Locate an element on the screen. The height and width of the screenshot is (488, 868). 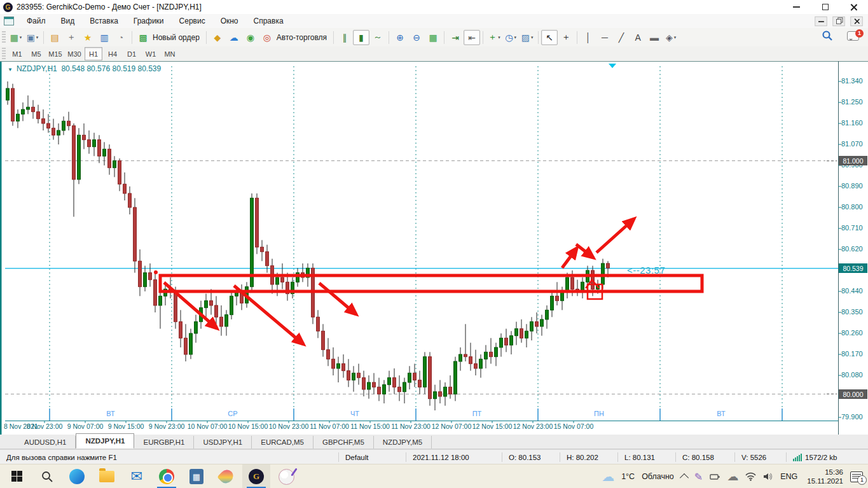
menu-item-0: Файл is located at coordinates (36, 21).